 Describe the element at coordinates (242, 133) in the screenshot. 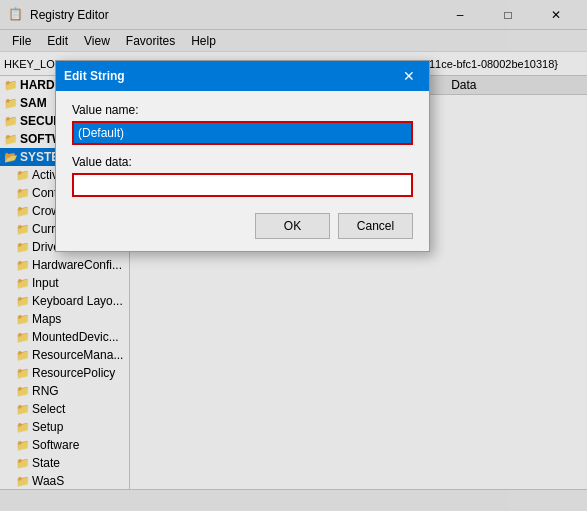

I see `value-name-input` at that location.